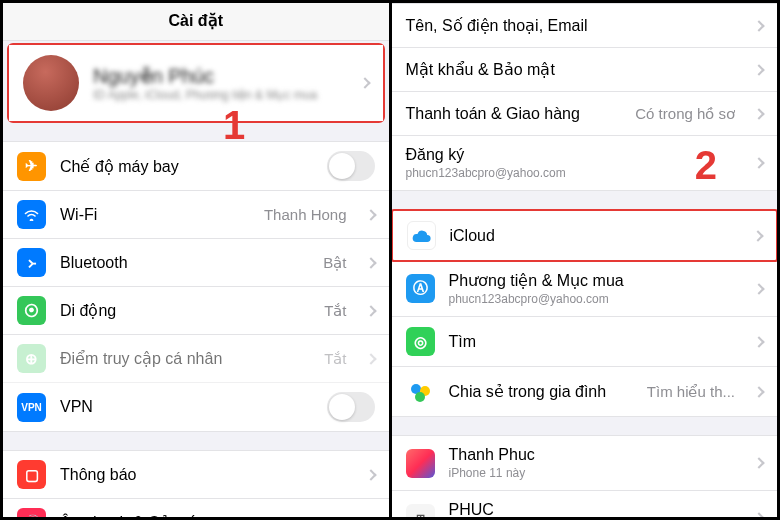  I want to click on airplane-toggle, so click(351, 166).